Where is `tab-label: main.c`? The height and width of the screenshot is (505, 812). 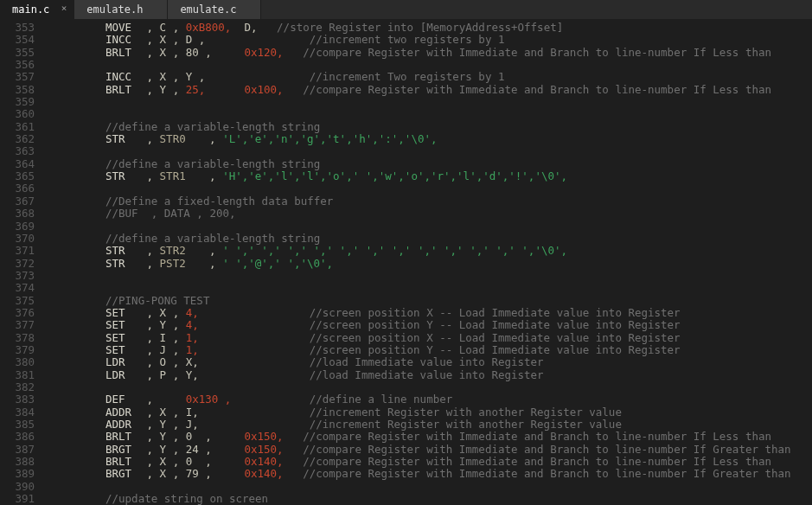 tab-label: main.c is located at coordinates (31, 10).